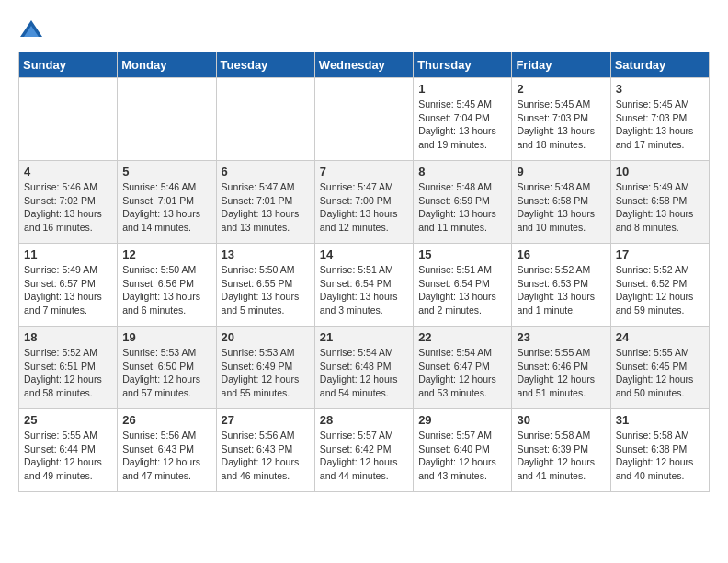 The height and width of the screenshot is (563, 728). Describe the element at coordinates (68, 451) in the screenshot. I see `calendar-cell: 25Sunrise: 5:55 AM Sunset: 6:44 PM Dayli…` at that location.